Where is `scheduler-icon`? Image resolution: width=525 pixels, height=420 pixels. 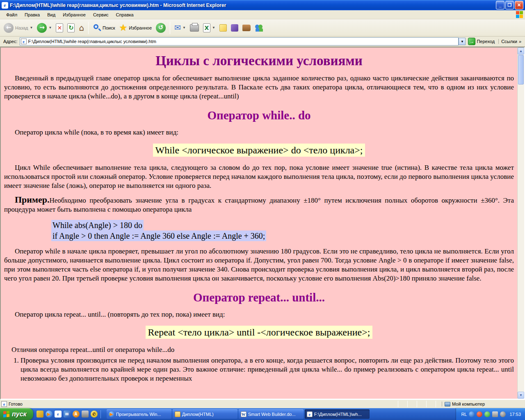
scheduler-icon is located at coordinates (503, 414).